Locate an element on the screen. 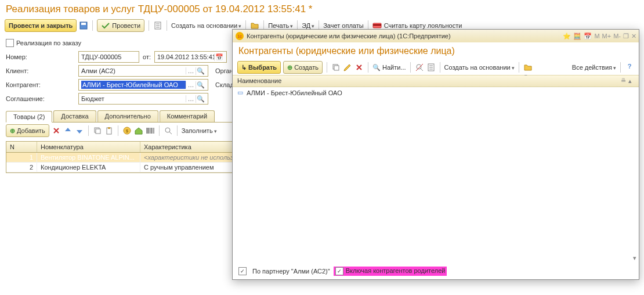  edit-icon is located at coordinates (348, 67).